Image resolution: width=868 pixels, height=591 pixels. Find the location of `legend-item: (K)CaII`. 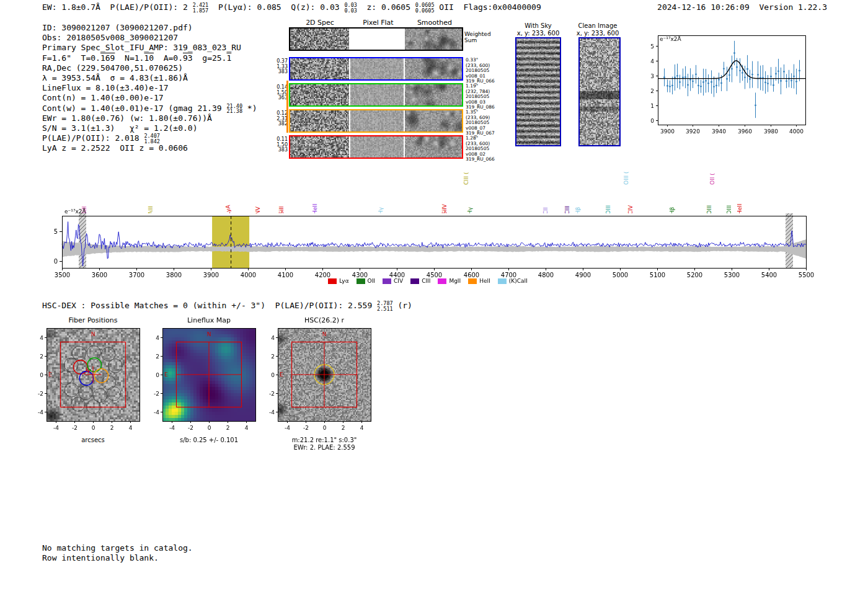

legend-item: (K)CaII is located at coordinates (513, 281).